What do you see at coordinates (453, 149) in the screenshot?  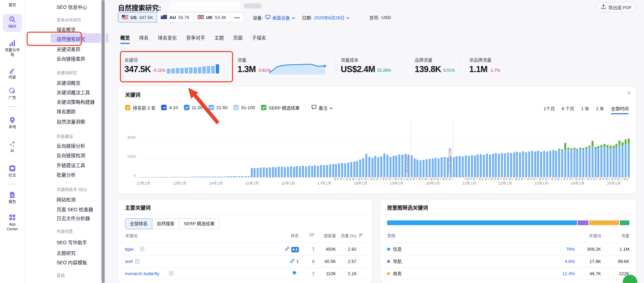 I see `annotation-line` at bounding box center [453, 149].